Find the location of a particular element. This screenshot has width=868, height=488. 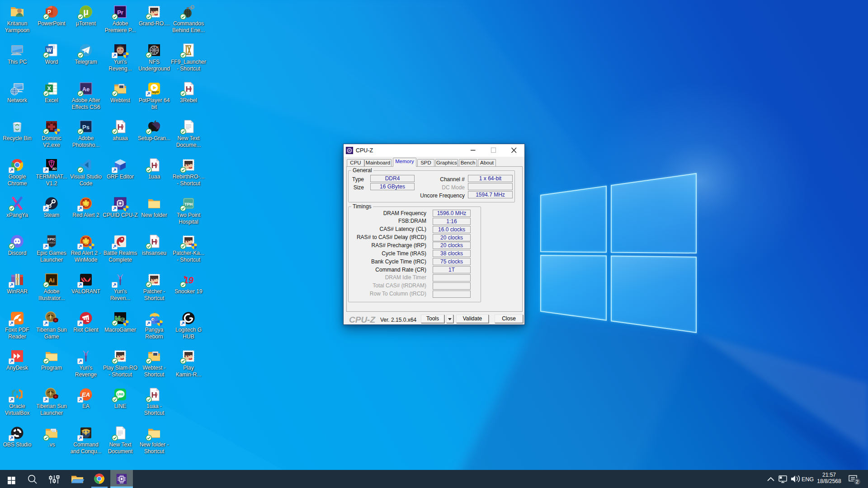

svg-text: Pr is located at coordinates (120, 13).